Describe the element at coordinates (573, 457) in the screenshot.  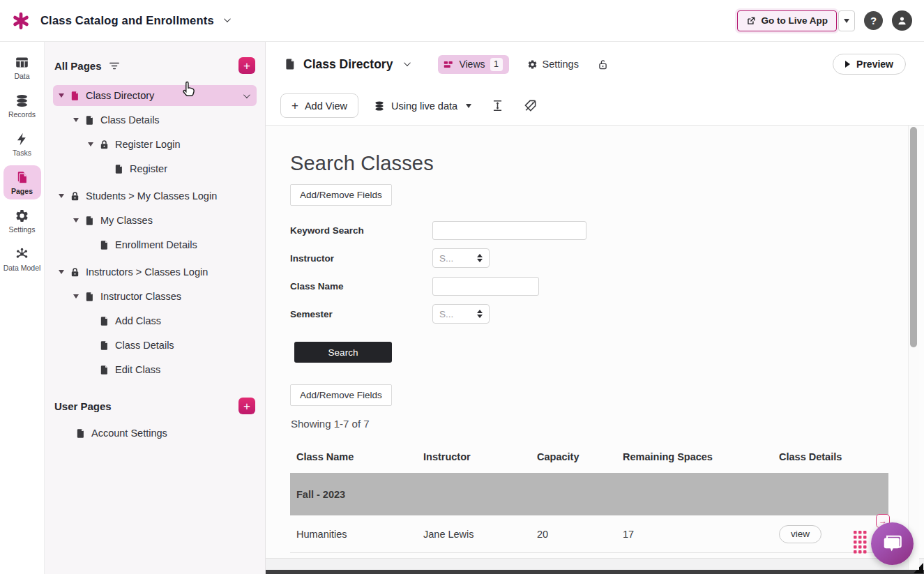
I see `column-header-capacity: Capacity` at that location.